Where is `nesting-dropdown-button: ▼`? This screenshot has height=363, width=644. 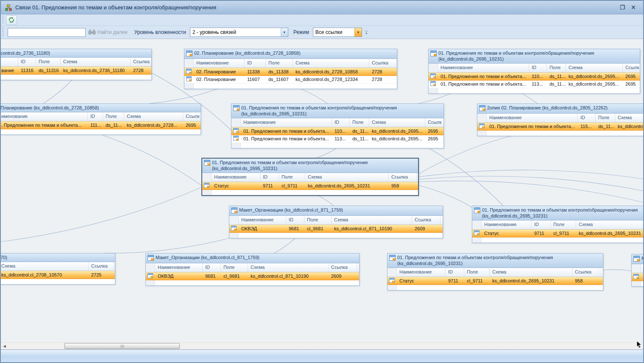
nesting-dropdown-button: ▼ is located at coordinates (284, 32).